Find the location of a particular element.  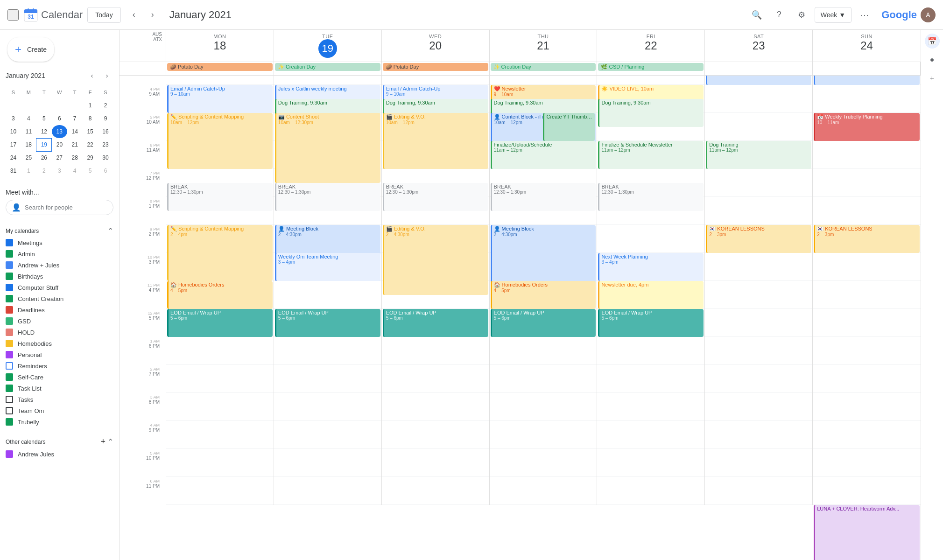

mini-cal-day: 22 is located at coordinates (91, 145).